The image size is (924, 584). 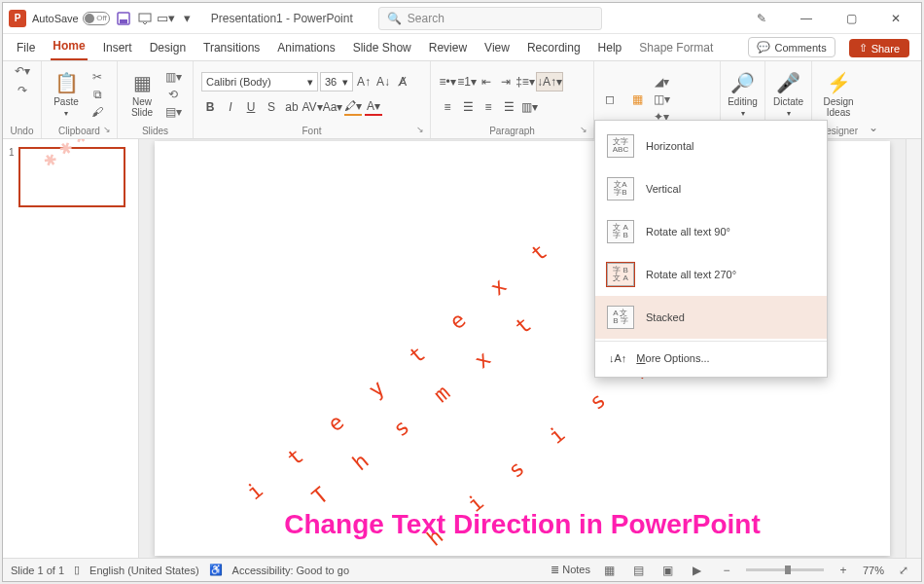 I want to click on save-icon, so click(x=124, y=18).